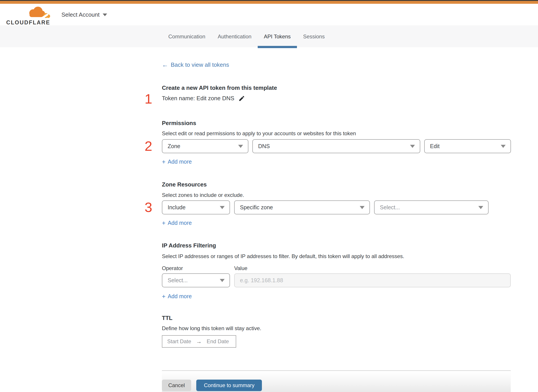 This screenshot has width=538, height=392. Describe the element at coordinates (152, 207) in the screenshot. I see `step-marker-3: 3` at that location.